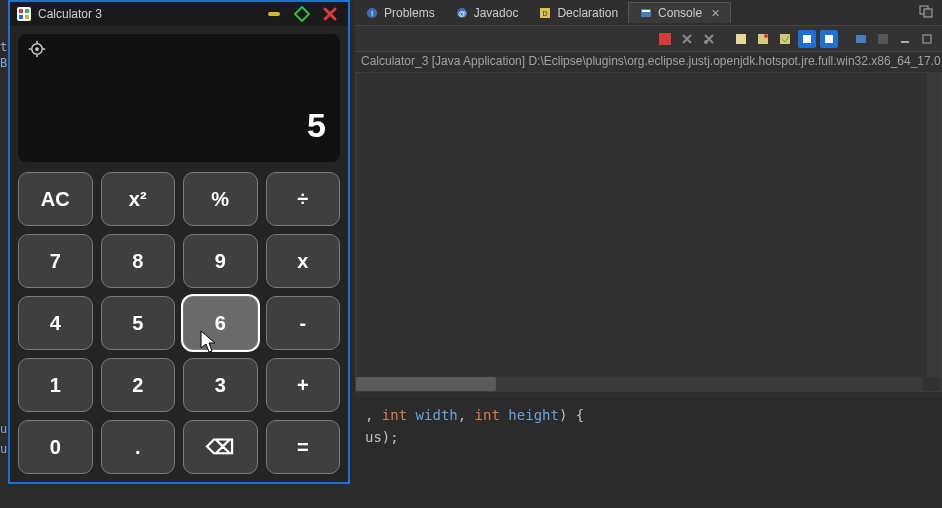  I want to click on calc-key-1: 1, so click(56, 385).